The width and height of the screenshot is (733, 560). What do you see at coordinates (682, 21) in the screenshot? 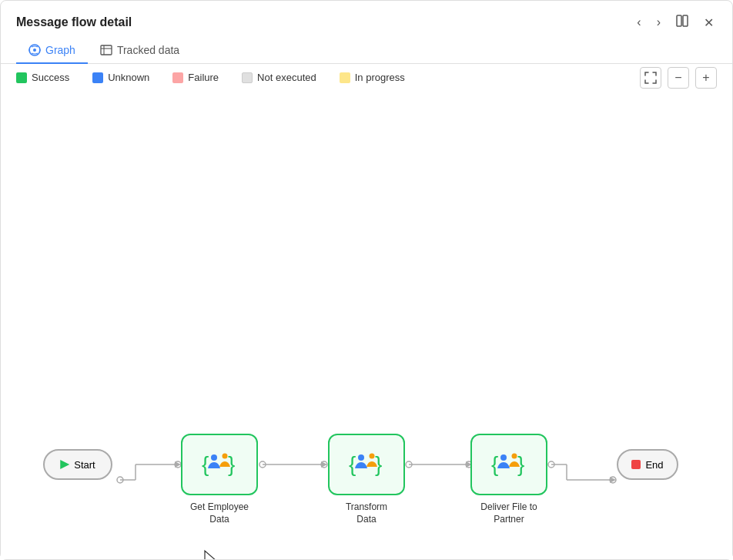
I see `split-icon` at bounding box center [682, 21].